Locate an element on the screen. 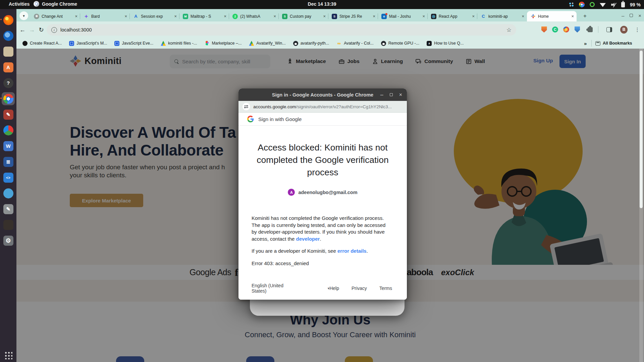 The height and width of the screenshot is (362, 644). popup-urlbar: accounts.google.com/signin/oauth/error/v… is located at coordinates (323, 107).